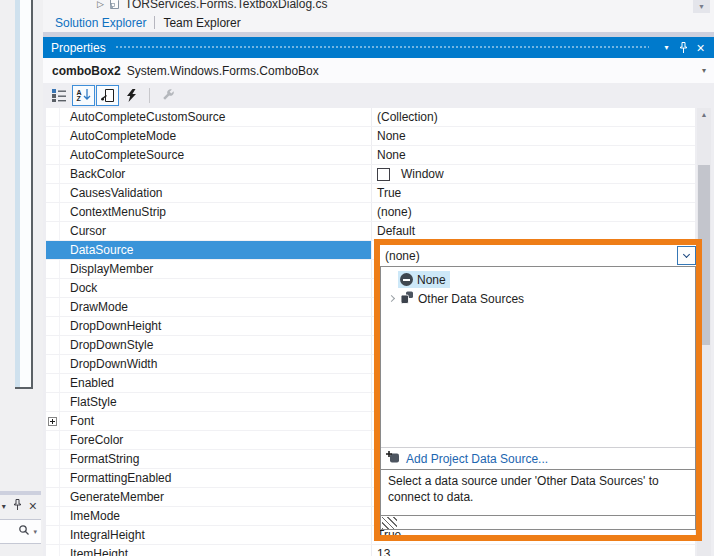  What do you see at coordinates (216, 402) in the screenshot?
I see `property-name: FlatStyle` at bounding box center [216, 402].